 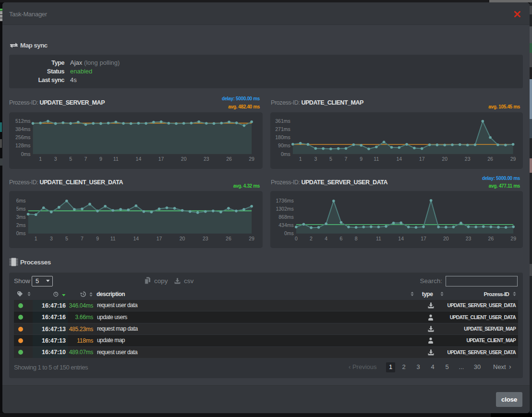 What do you see at coordinates (21, 217) in the screenshot?
I see `svg-text: 3ms` at bounding box center [21, 217].